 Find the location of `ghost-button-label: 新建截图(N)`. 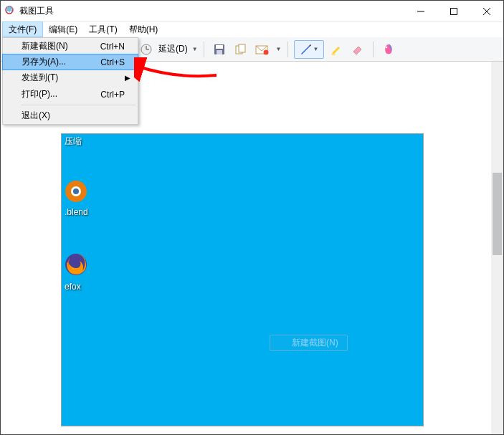

ghost-button-label: 新建截图(N) is located at coordinates (315, 343).